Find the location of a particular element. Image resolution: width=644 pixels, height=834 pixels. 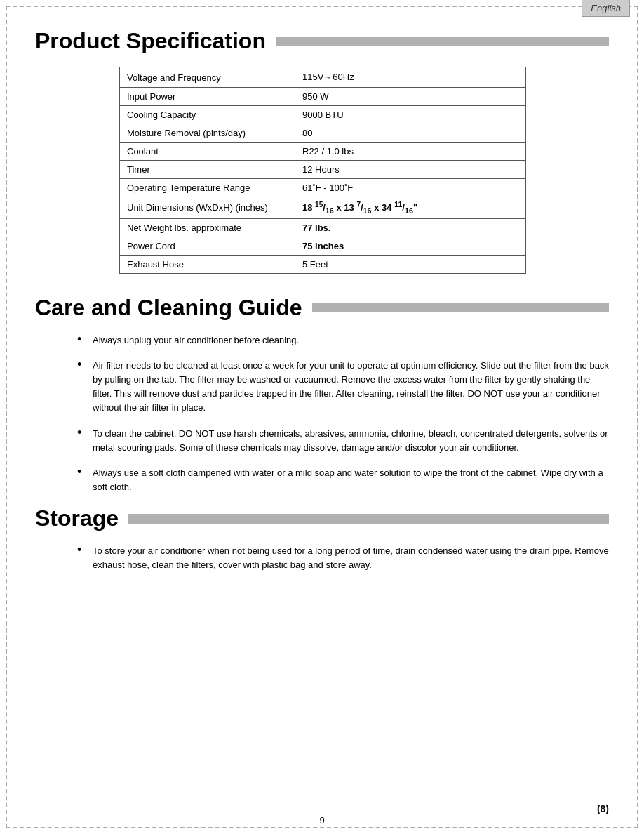

spec-label: Cooling Capacity is located at coordinates (208, 115).